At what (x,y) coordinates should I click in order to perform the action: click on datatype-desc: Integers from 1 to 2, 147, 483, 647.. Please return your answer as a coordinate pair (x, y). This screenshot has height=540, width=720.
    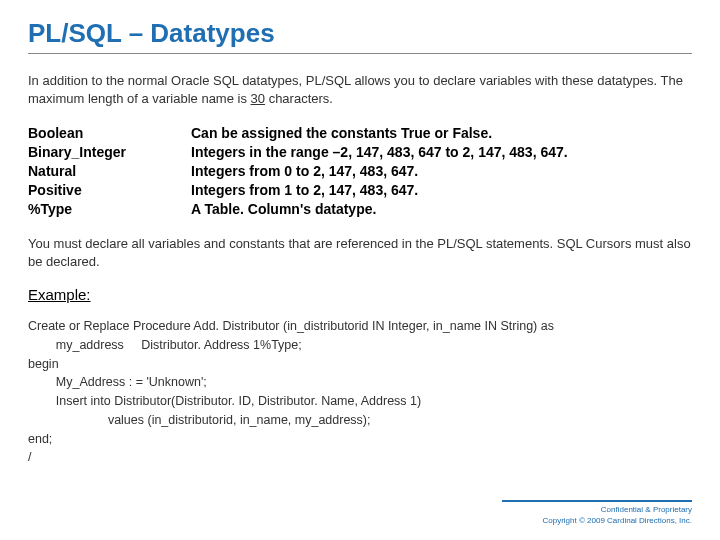
    Looking at the image, I should click on (380, 190).